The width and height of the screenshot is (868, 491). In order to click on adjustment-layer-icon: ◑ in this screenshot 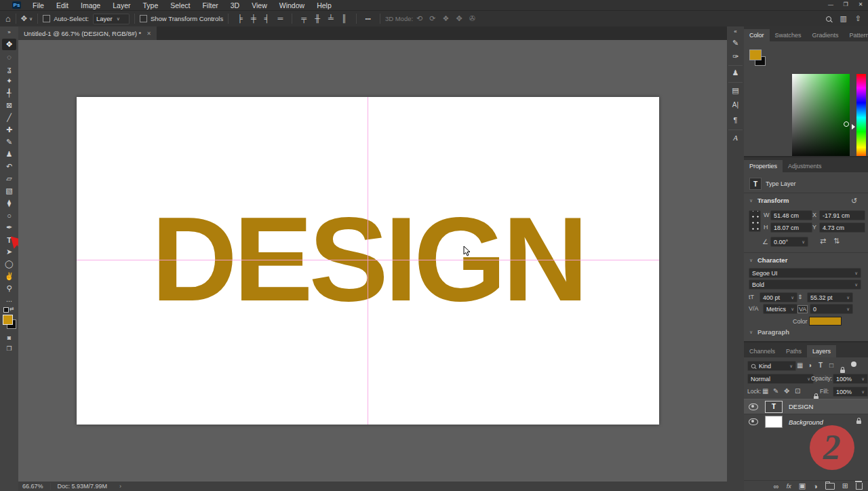, I will do `click(815, 486)`.